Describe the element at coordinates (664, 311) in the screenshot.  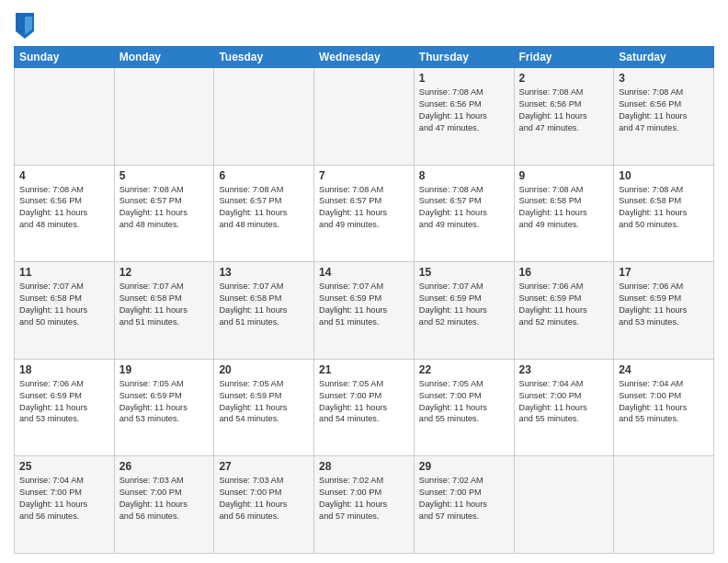
I see `calendar-cell: 17Sunrise: 7:06 AM Sunset: 6:59 PM Dayli…` at that location.